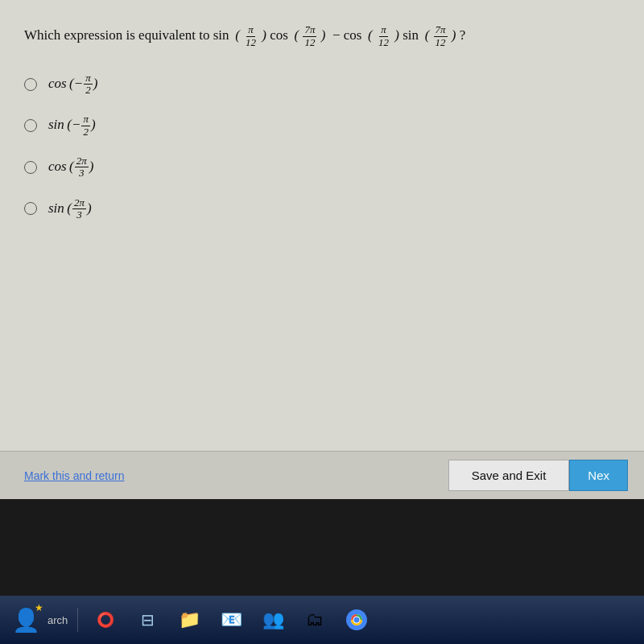  What do you see at coordinates (318, 167) in the screenshot?
I see `option-c: cos (2π3)` at bounding box center [318, 167].